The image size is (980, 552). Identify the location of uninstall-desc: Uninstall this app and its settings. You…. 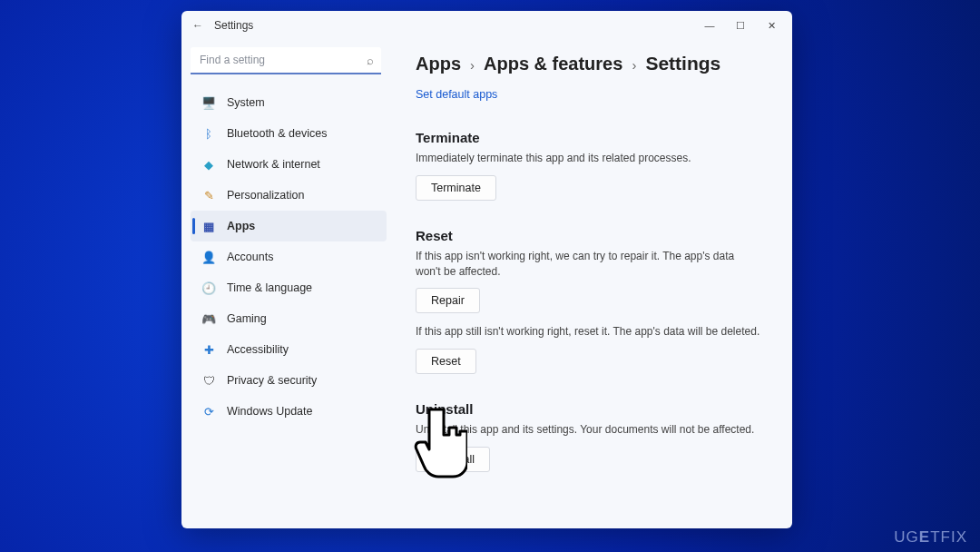
(588, 430).